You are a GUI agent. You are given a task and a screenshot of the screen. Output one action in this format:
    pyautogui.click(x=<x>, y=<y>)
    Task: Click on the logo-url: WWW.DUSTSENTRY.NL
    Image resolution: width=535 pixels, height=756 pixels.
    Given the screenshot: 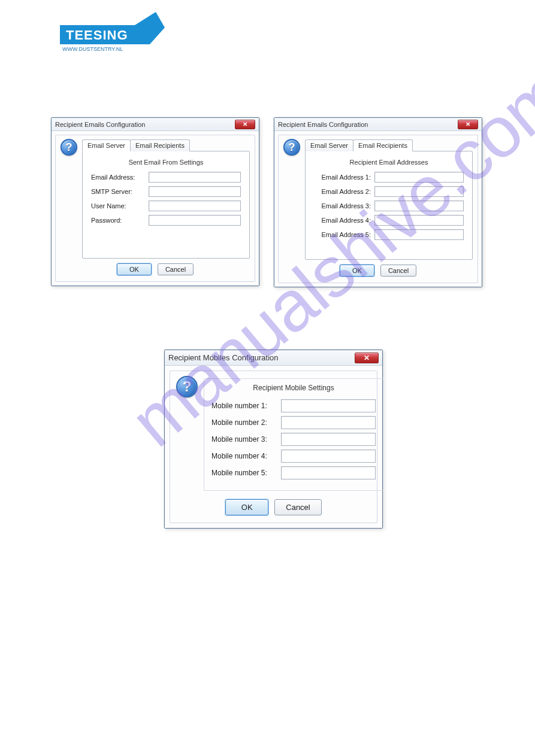 What is the action you would take?
    pyautogui.click(x=114, y=49)
    